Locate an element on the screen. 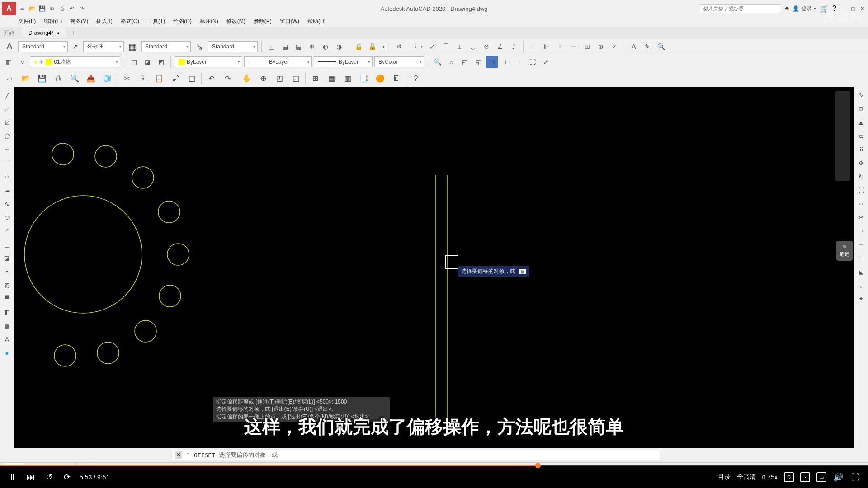 The width and height of the screenshot is (868, 488). undo-icon: ↶ is located at coordinates (72, 9).